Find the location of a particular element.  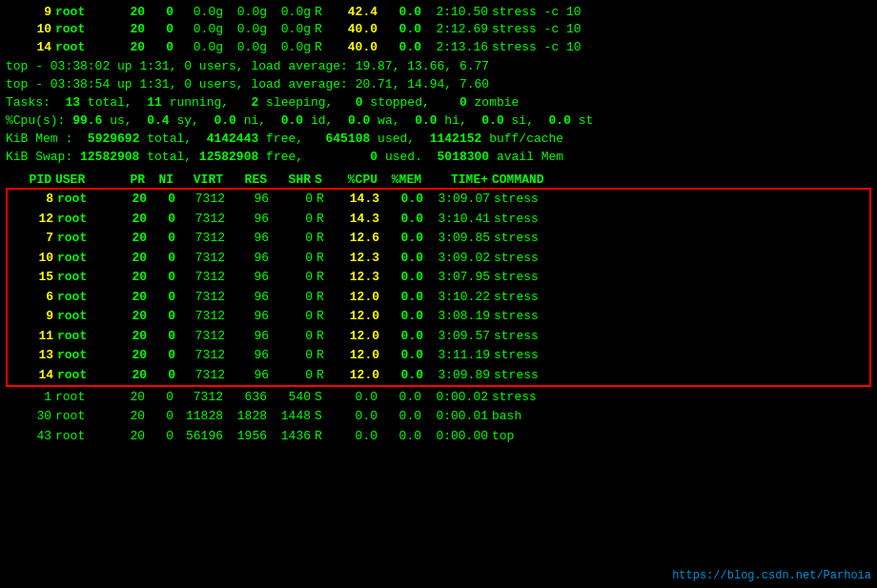

header-pid: PID is located at coordinates (31, 179).